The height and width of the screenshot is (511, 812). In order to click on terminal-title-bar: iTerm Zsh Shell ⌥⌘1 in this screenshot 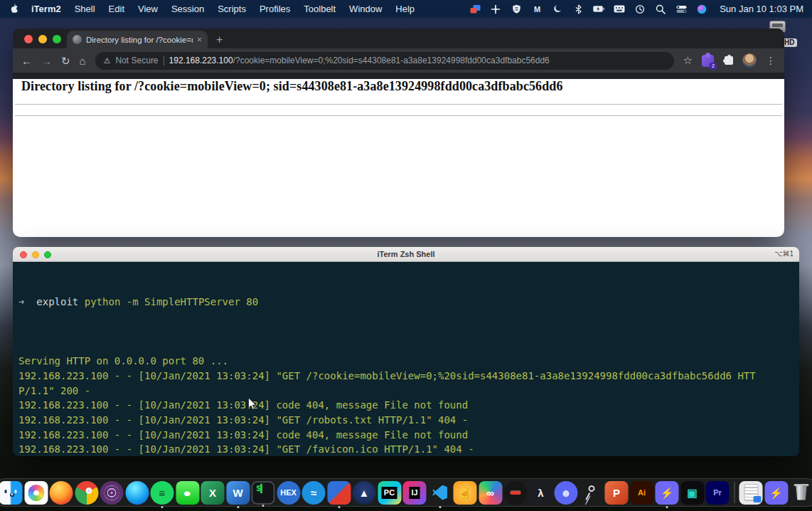, I will do `click(406, 255)`.